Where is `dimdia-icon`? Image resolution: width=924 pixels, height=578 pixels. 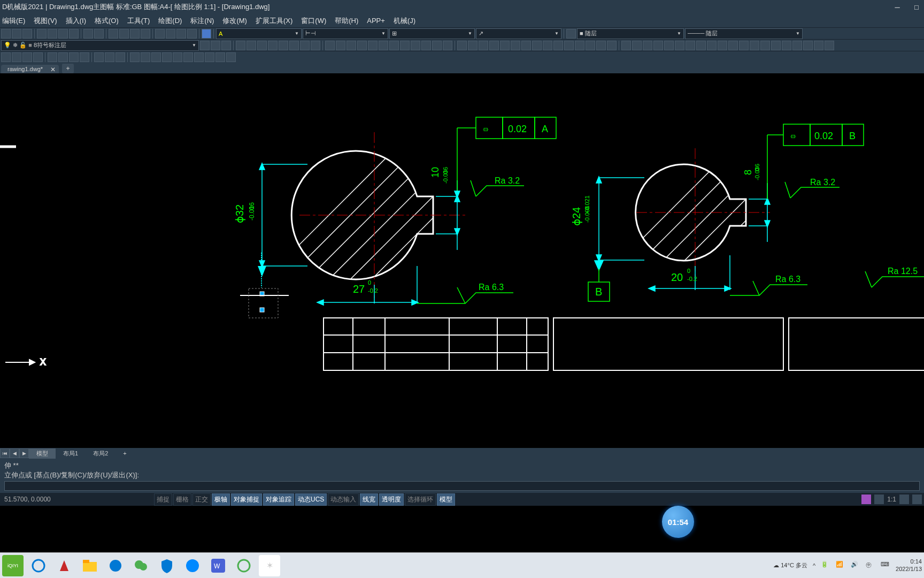
dimdia-icon is located at coordinates (515, 45).